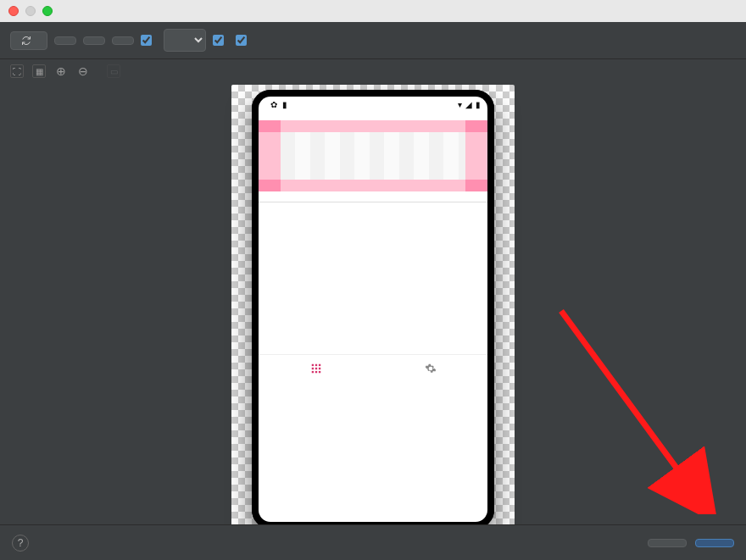 The height and width of the screenshot is (560, 746). I want to click on maximize-icon, so click(47, 11).